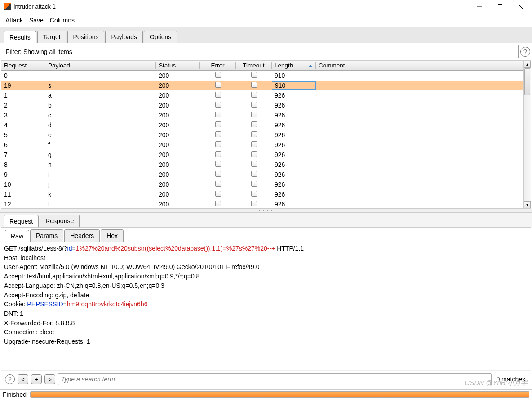 The image size is (532, 399). What do you see at coordinates (527, 134) in the screenshot?
I see `results-scrollbar: ▲ ▼` at bounding box center [527, 134].